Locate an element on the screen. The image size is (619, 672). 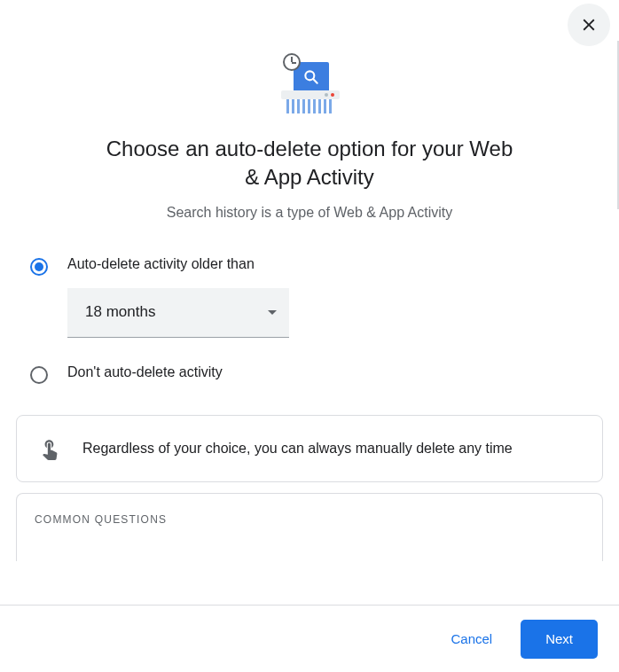
common-questions-card: COMMON QUESTIONS is located at coordinates (310, 527).